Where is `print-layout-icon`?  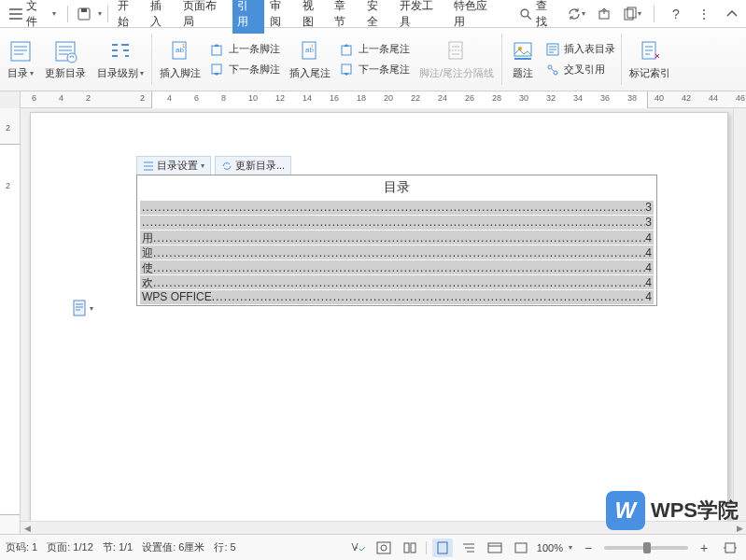 print-layout-icon is located at coordinates (443, 548).